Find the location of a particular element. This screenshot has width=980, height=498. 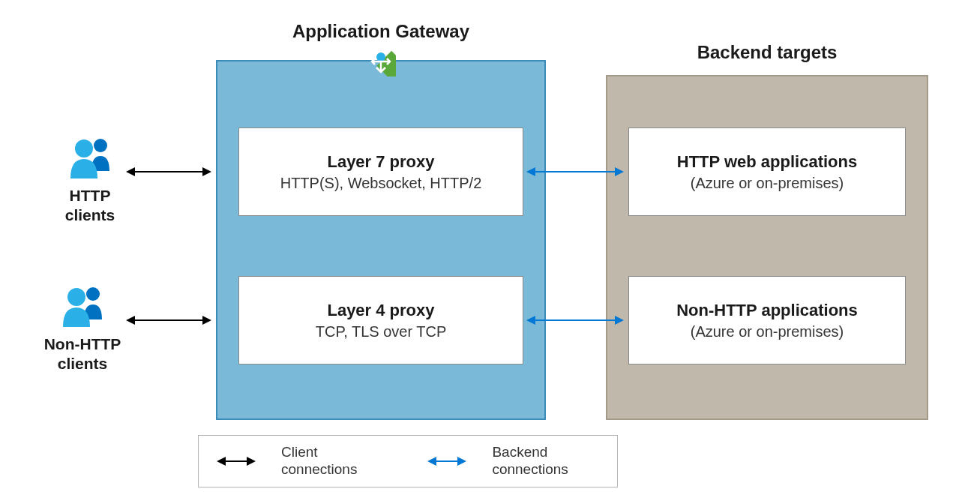

backend-arrow-nonhttp is located at coordinates (575, 320).